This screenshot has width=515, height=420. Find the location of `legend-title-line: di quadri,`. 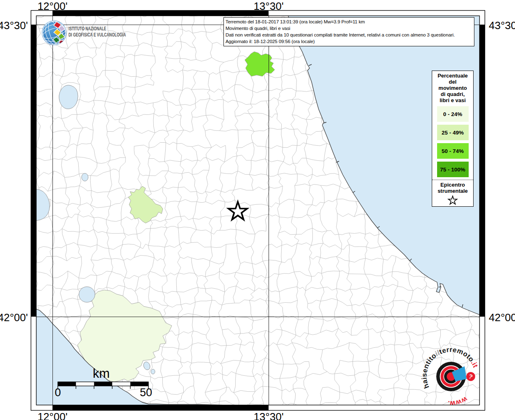

legend-title-line: di quadri, is located at coordinates (453, 94).